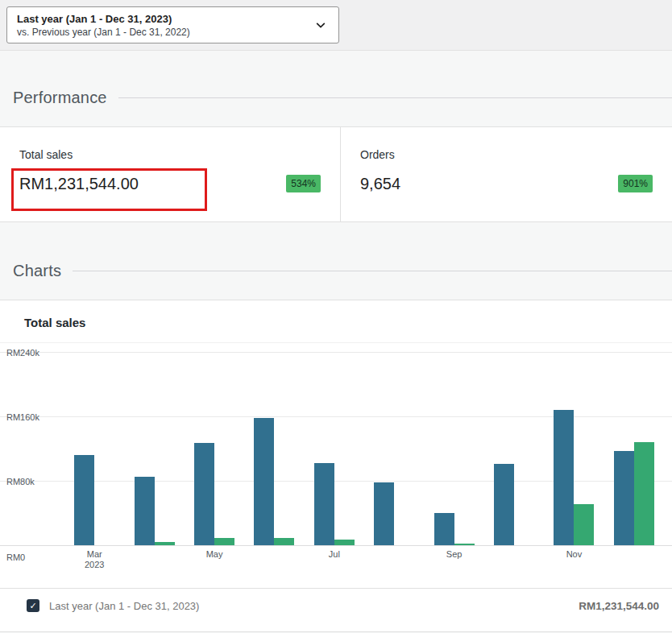 The image size is (672, 633). I want to click on indicator-value-row: 9,654 901%, so click(506, 184).